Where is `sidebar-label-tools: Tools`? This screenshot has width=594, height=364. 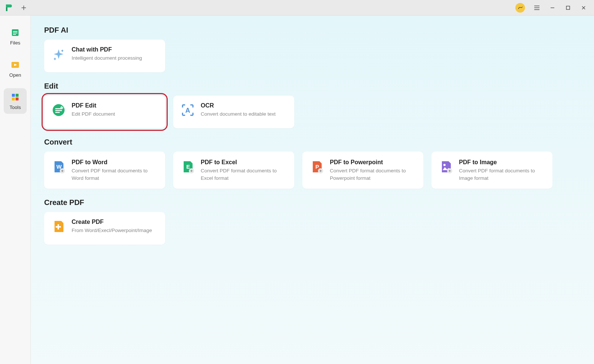 sidebar-label-tools: Tools is located at coordinates (15, 107).